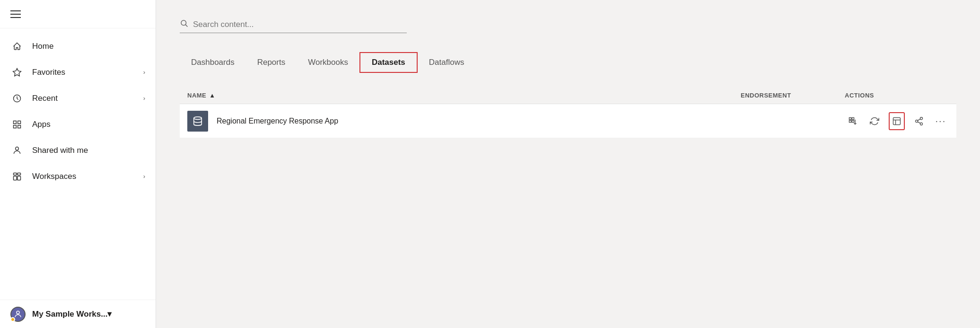  I want to click on analyze-excel-button, so click(853, 121).